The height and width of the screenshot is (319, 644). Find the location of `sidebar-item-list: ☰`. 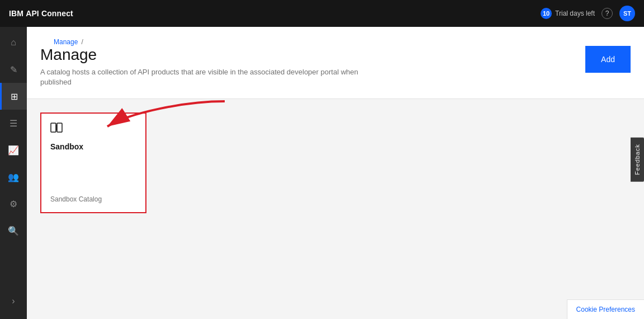

sidebar-item-list: ☰ is located at coordinates (13, 123).